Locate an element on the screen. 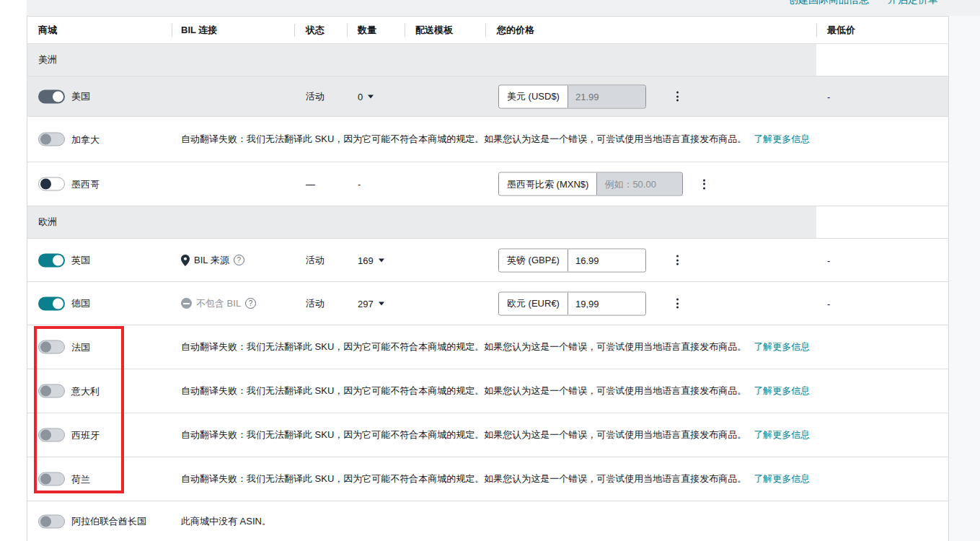  germany-price-input is located at coordinates (607, 303).